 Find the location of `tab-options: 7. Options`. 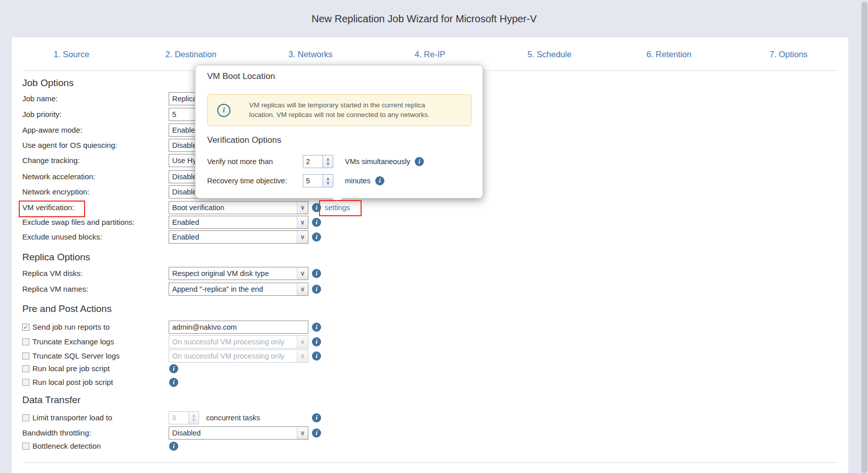

tab-options: 7. Options is located at coordinates (788, 54).